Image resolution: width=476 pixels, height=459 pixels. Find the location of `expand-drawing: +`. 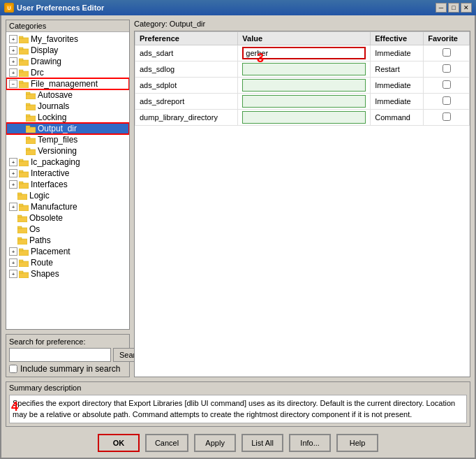

expand-drawing: + is located at coordinates (13, 61).